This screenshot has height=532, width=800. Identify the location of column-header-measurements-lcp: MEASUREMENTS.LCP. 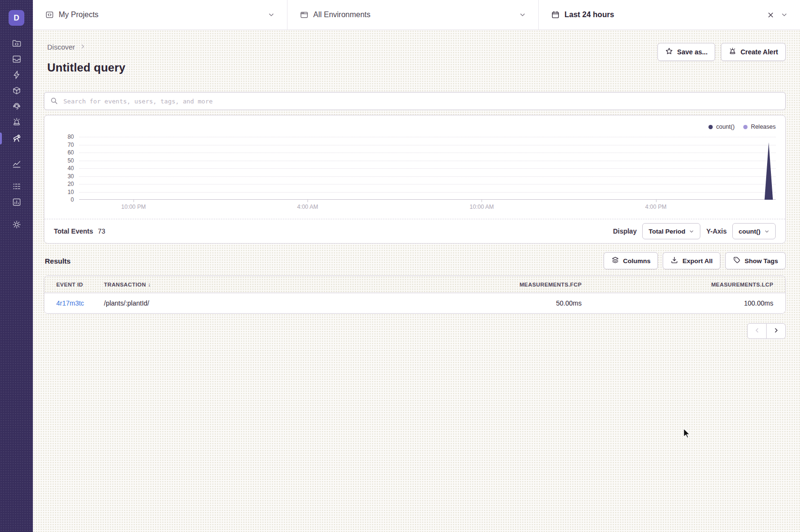
(682, 285).